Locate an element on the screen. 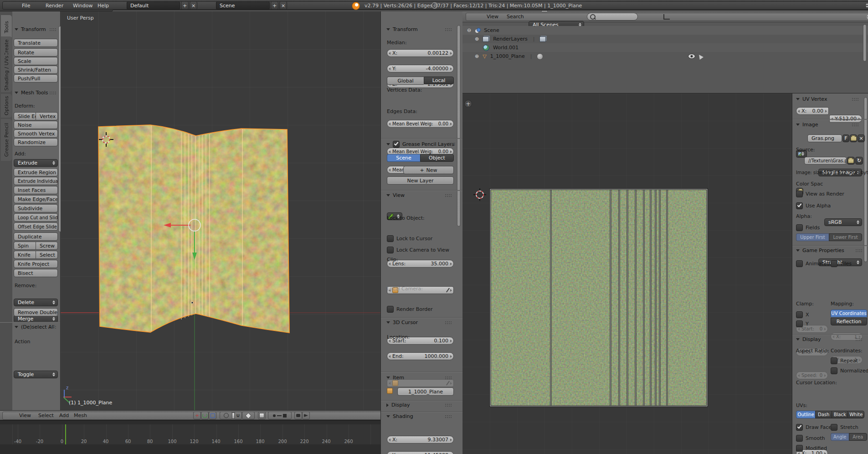 This screenshot has height=454, width=868. gp-new-layer-button: New Layer is located at coordinates (420, 181).